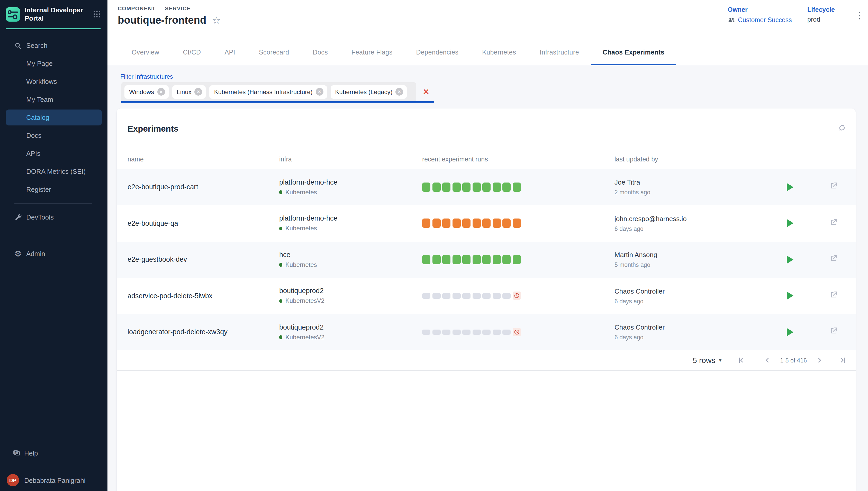  What do you see at coordinates (767, 360) in the screenshot?
I see `previous-page-button` at bounding box center [767, 360].